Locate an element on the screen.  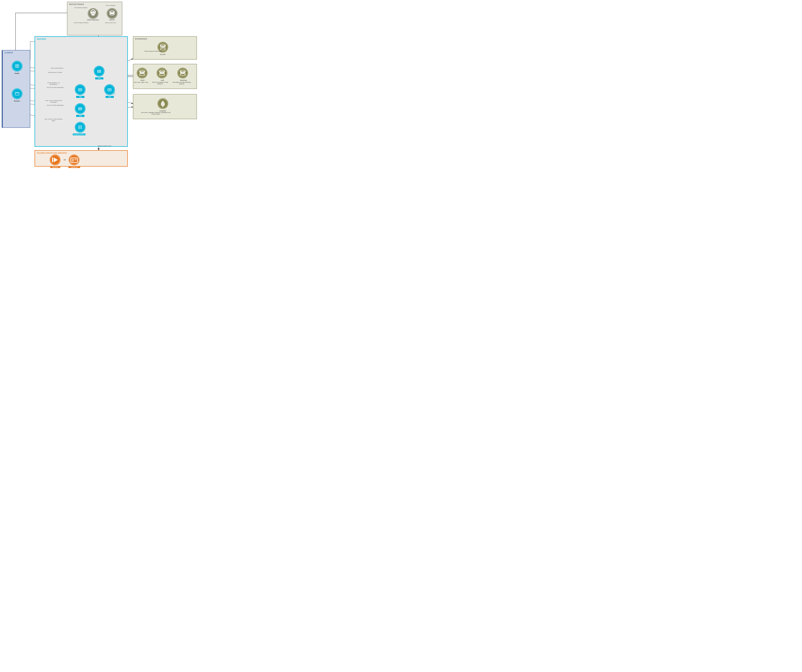
databases-label: DATABASES is located at coordinates (141, 39).